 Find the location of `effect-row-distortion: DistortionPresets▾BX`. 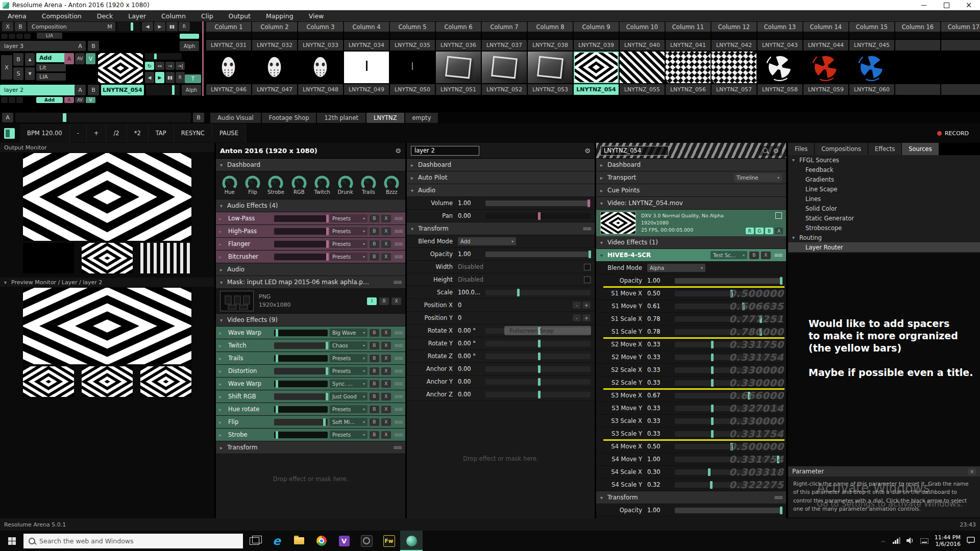

effect-row-distortion: DistortionPresets▾BX is located at coordinates (310, 371).